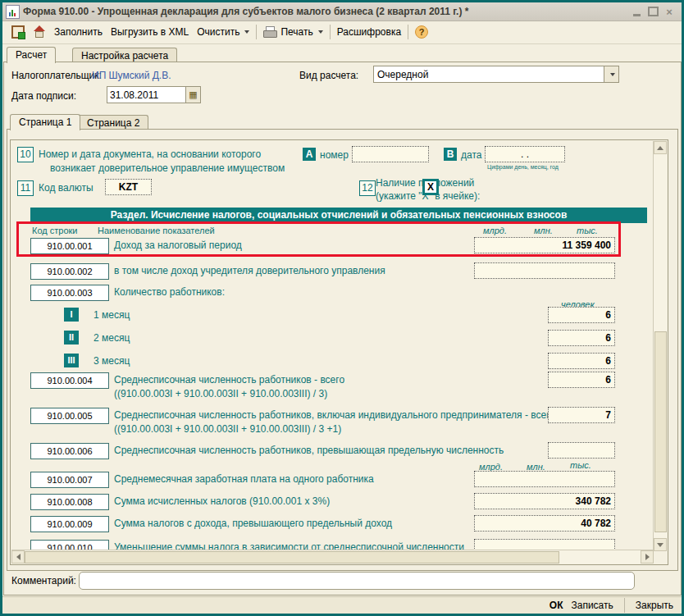 This screenshot has width=684, height=616. I want to click on row-code: 910.00.008, so click(70, 502).